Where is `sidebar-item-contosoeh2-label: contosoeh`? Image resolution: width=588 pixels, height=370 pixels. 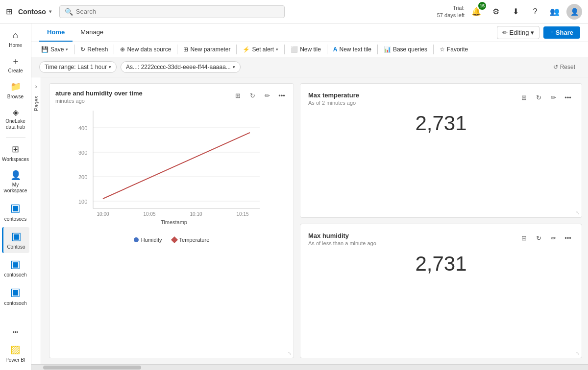
sidebar-item-contosoeh2-label: contosoeh is located at coordinates (15, 303).